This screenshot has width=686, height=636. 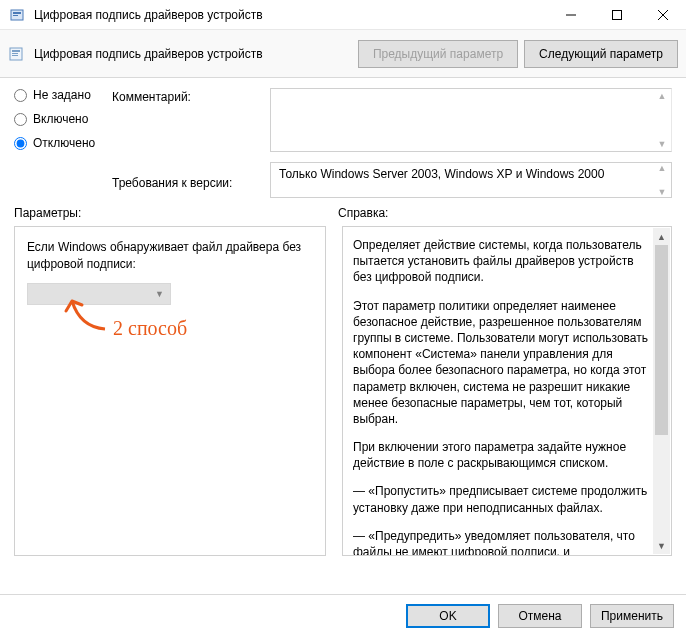 What do you see at coordinates (60, 119) in the screenshot?
I see `radio-label: Включено` at bounding box center [60, 119].